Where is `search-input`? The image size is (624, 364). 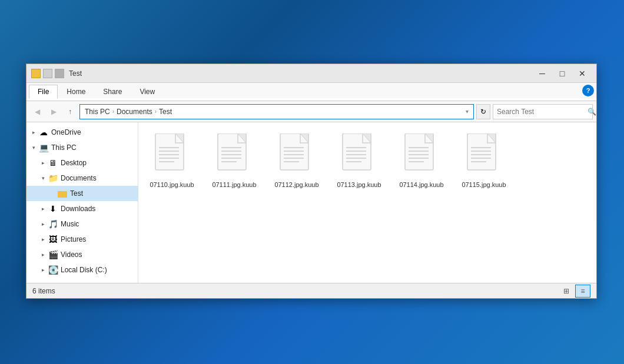 search-input is located at coordinates (541, 112).